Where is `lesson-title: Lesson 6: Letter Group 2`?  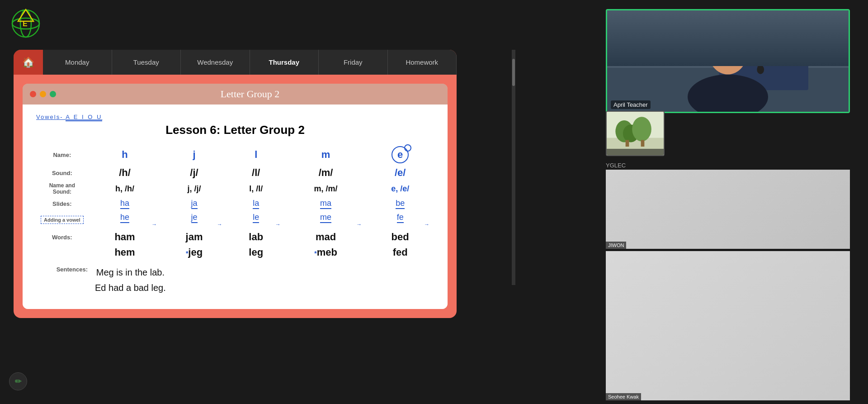
lesson-title: Lesson 6: Letter Group 2 is located at coordinates (235, 130).